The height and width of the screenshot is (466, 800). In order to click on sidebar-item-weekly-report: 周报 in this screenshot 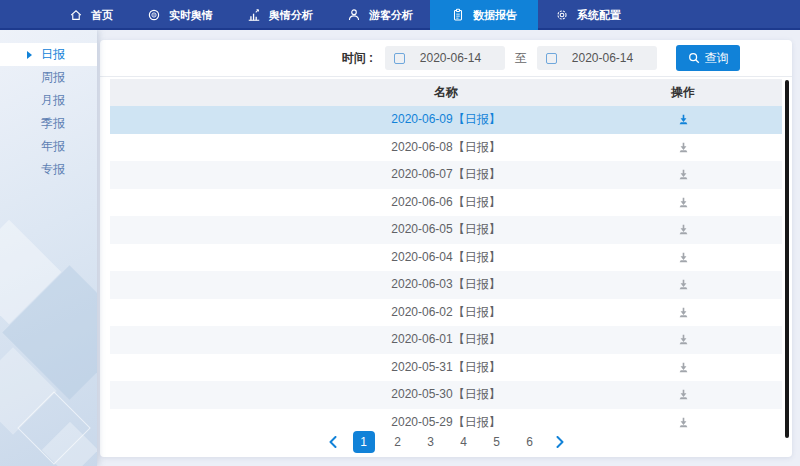, I will do `click(48, 78)`.